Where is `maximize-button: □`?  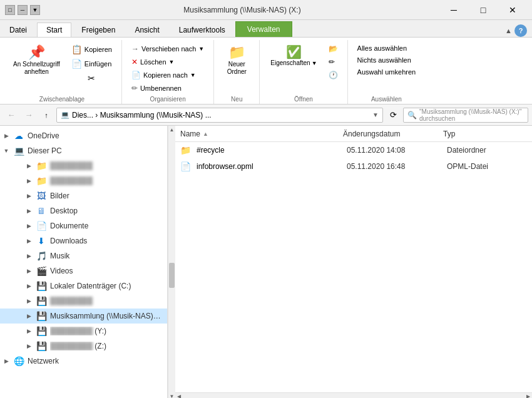 maximize-button: □ is located at coordinates (483, 10).